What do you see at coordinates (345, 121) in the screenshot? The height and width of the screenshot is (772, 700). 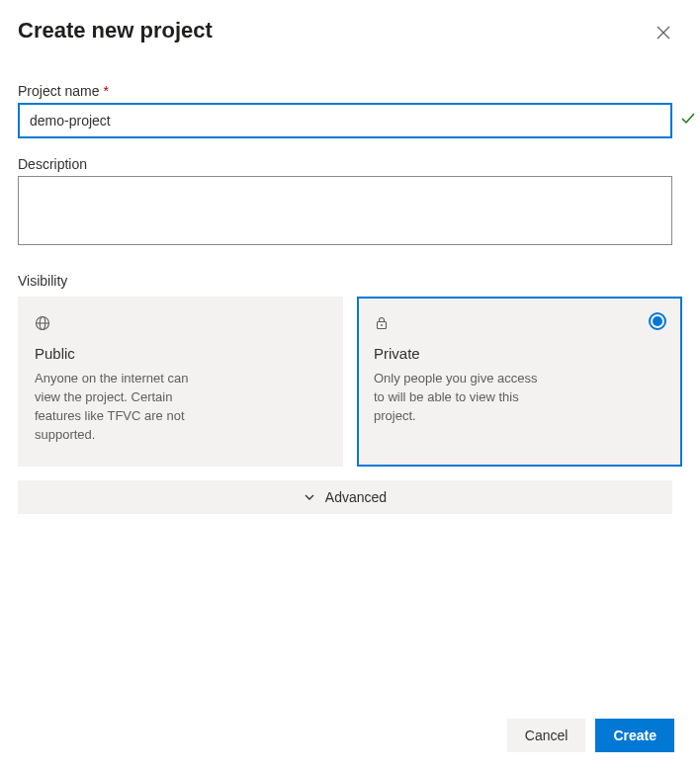 I see `project-name-input` at bounding box center [345, 121].